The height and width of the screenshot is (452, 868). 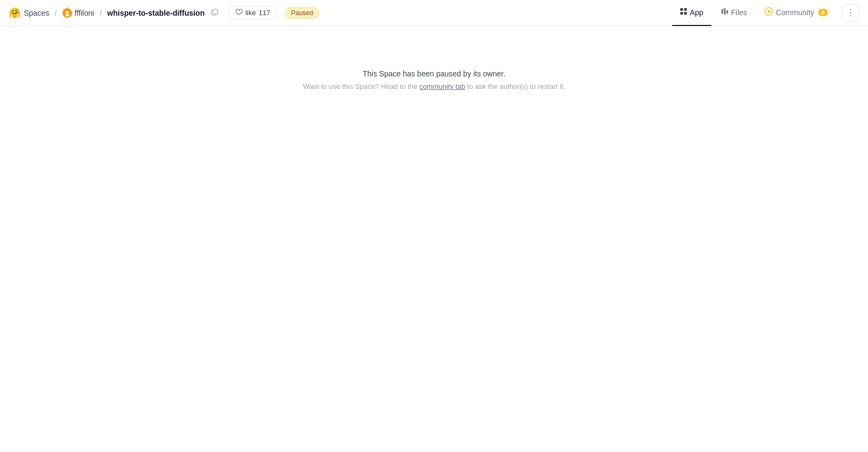 What do you see at coordinates (29, 13) in the screenshot?
I see `spaces-link: 🤗 Spaces` at bounding box center [29, 13].